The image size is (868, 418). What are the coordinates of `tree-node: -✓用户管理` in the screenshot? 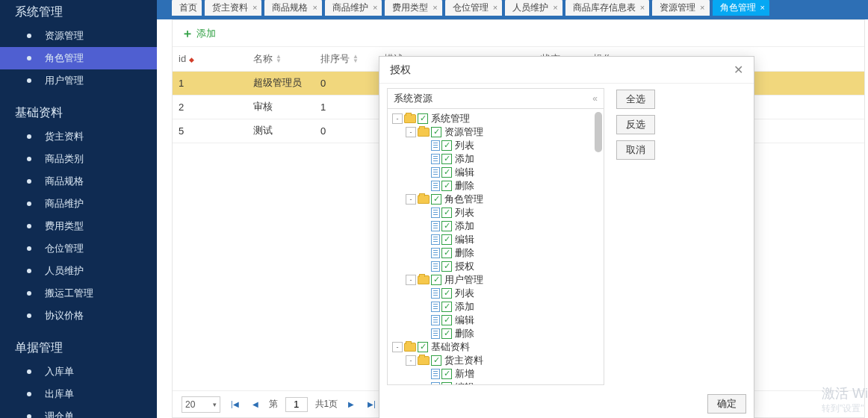 It's located at (497, 280).